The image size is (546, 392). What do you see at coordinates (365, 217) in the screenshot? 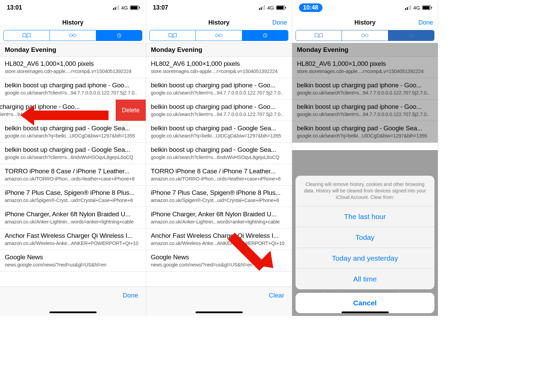
I see `sheet-option-last-hour: The last hour` at bounding box center [365, 217].